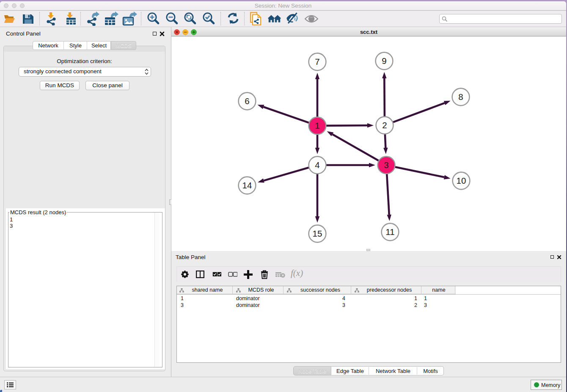 The image size is (567, 392). I want to click on svg-text: 15, so click(317, 234).